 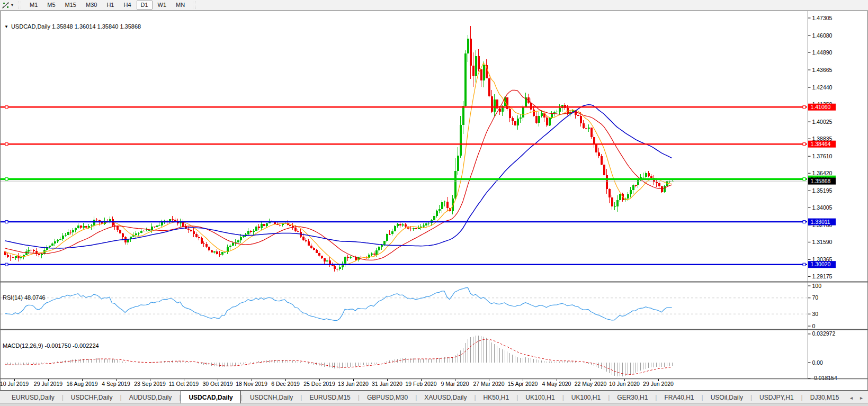 What do you see at coordinates (184, 384) in the screenshot?
I see `svg-text: 11 Oct 2019` at bounding box center [184, 384].